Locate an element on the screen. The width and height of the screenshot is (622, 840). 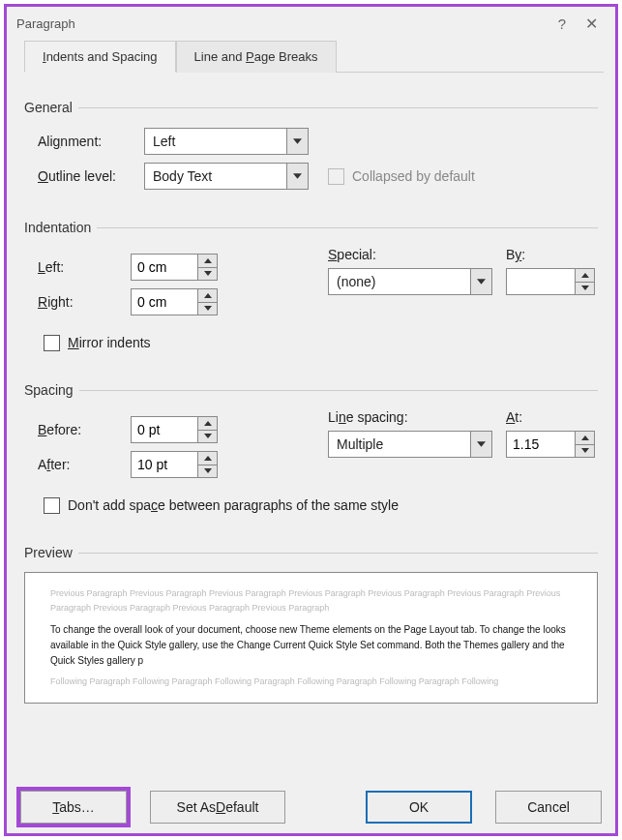
linespacing-label: Line spacing: is located at coordinates (410, 417).